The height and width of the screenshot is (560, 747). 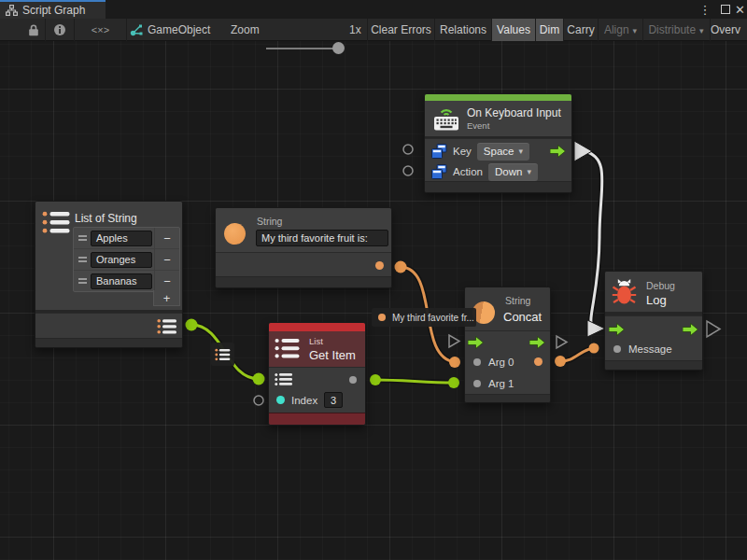 What do you see at coordinates (167, 327) in the screenshot?
I see `list-output-port` at bounding box center [167, 327].